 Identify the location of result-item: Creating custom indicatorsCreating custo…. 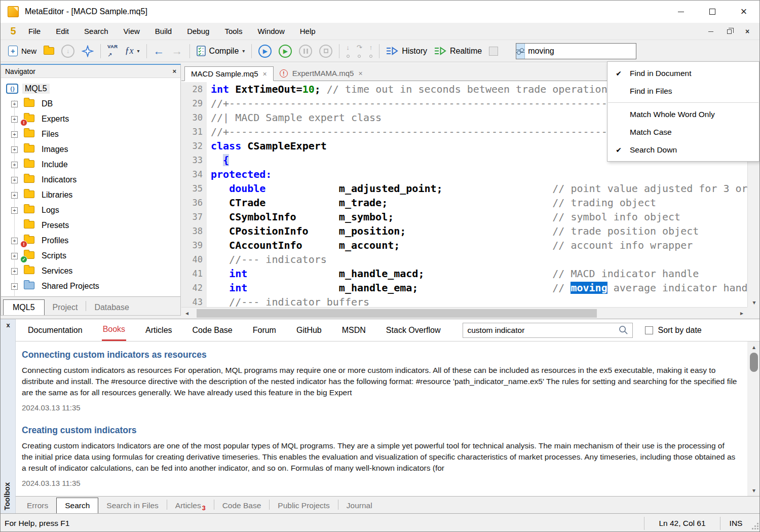
(379, 456).